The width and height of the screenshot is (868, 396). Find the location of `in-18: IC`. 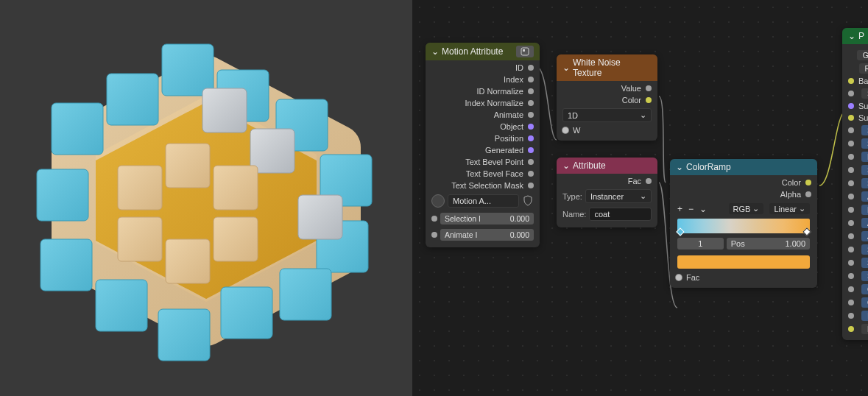

in-18: IC is located at coordinates (864, 316).